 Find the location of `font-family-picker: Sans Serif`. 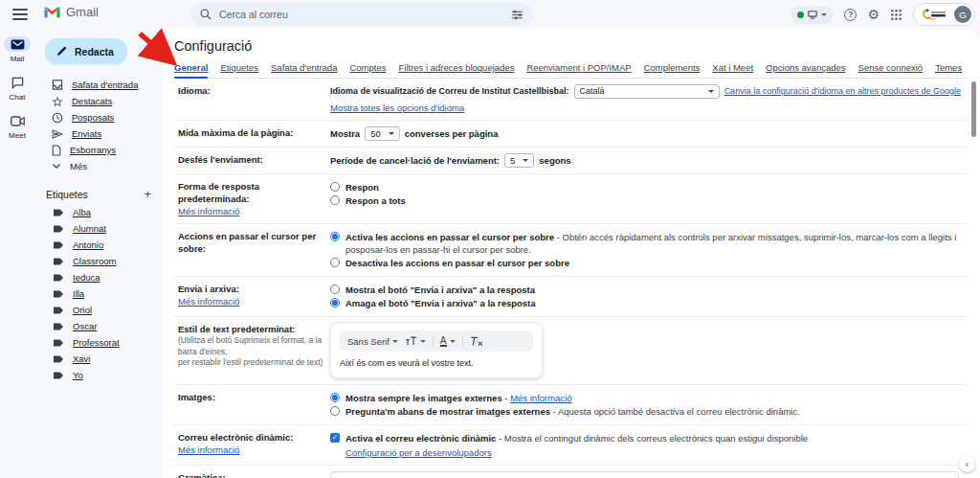

font-family-picker: Sans Serif is located at coordinates (373, 341).